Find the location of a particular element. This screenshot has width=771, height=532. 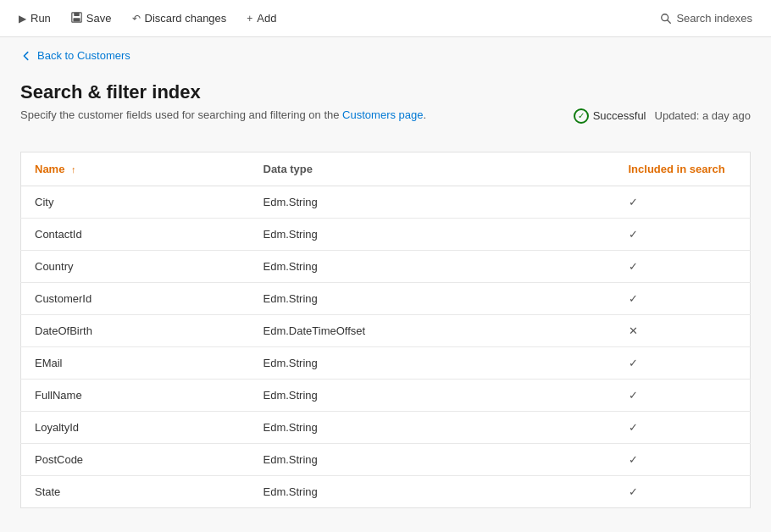

search-indexes-label: Search indexes is located at coordinates (714, 19).